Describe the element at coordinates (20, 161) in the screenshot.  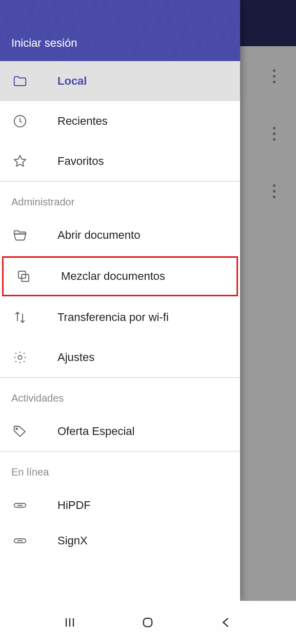
I see `star-icon` at that location.